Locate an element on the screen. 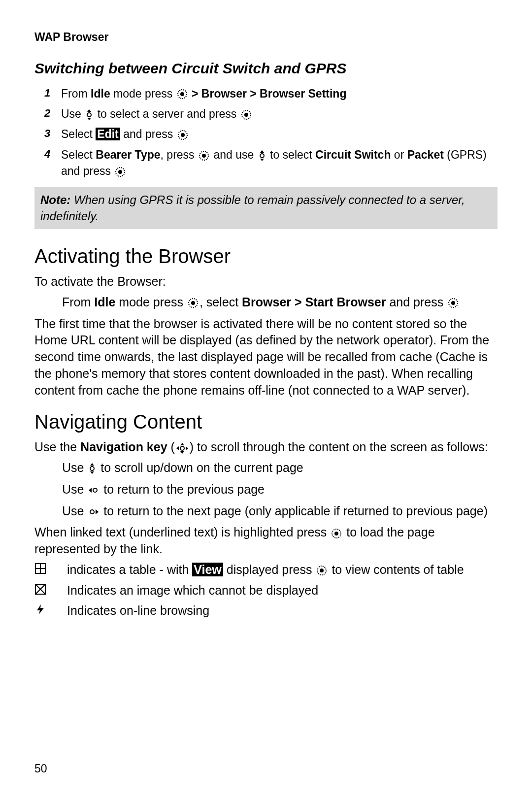 This screenshot has height=804, width=532. step-num: 2 is located at coordinates (53, 114).